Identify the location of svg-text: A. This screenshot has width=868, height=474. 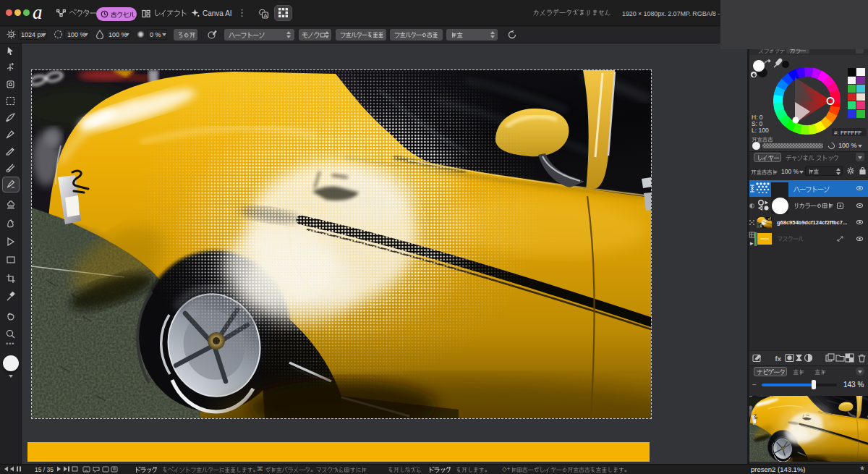
(266, 14).